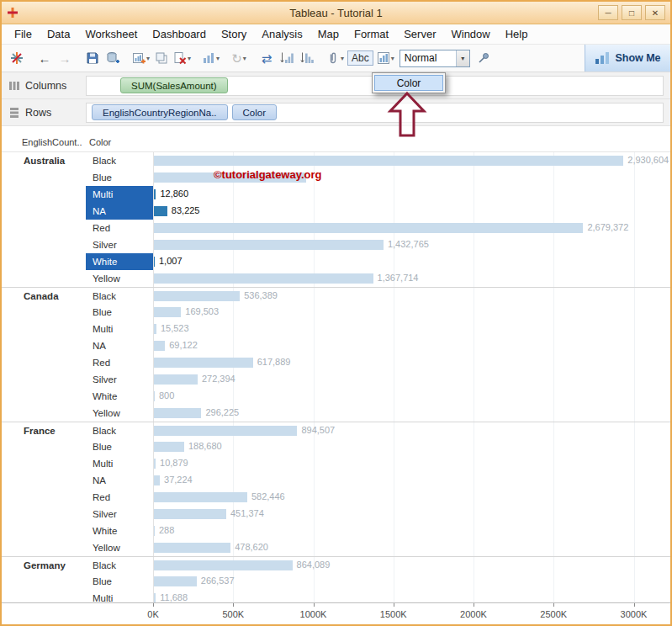  Describe the element at coordinates (435, 59) in the screenshot. I see `fit-selector: Normal ▾` at that location.